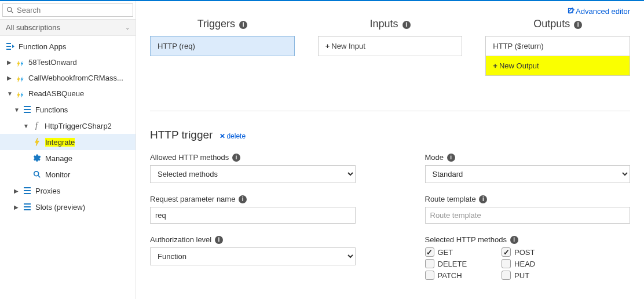 Image resolution: width=644 pixels, height=299 pixels. What do you see at coordinates (68, 207) in the screenshot?
I see `tree-slots: ▶ Slots (preview)` at bounding box center [68, 207].